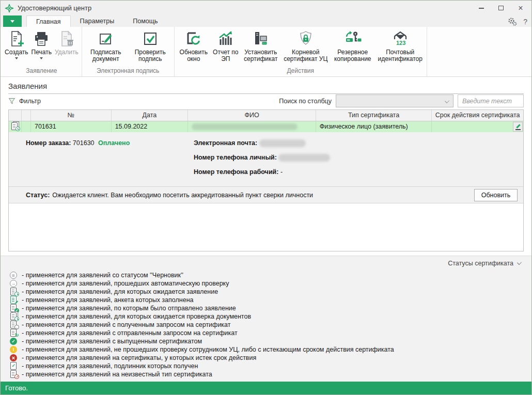 Image resolution: width=532 pixels, height=395 pixels. I want to click on titlebar: Удостоверяющий центр ×, so click(266, 8).